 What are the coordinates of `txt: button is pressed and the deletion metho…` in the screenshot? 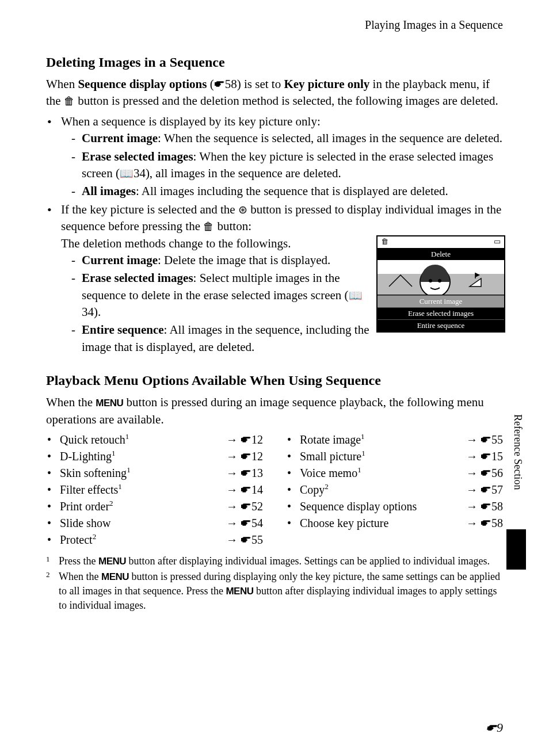 It's located at (287, 101).